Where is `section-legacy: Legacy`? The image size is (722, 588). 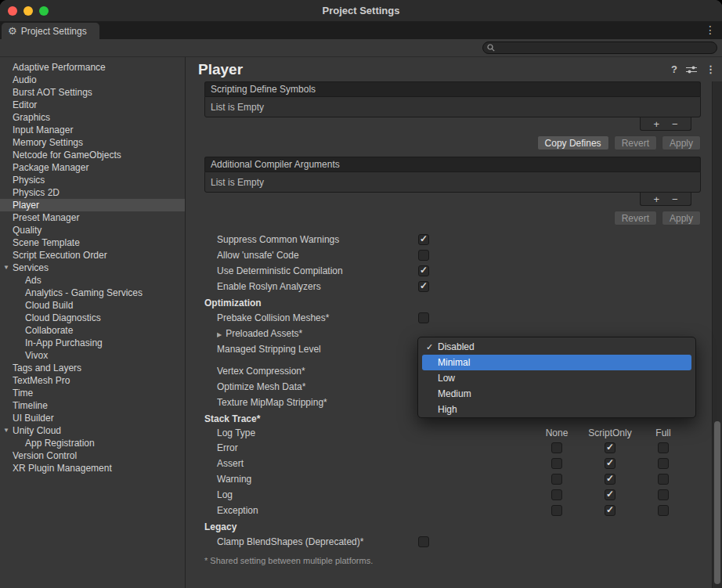 section-legacy: Legacy is located at coordinates (453, 527).